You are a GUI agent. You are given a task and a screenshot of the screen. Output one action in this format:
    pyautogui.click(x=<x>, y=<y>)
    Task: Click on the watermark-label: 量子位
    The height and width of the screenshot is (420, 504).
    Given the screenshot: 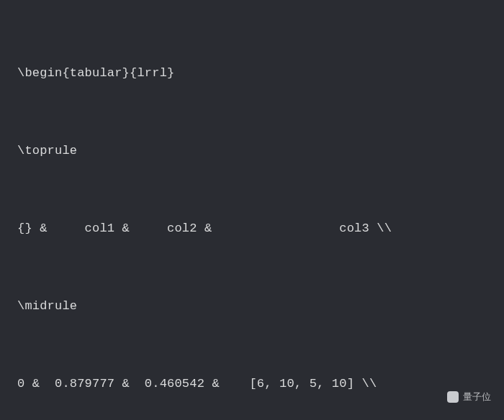 What is the action you would take?
    pyautogui.click(x=477, y=397)
    